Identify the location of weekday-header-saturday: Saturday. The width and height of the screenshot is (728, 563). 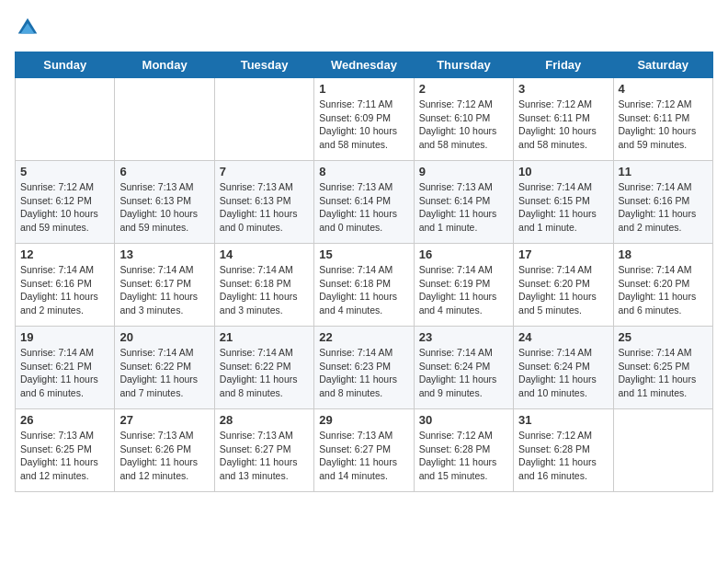
(663, 65).